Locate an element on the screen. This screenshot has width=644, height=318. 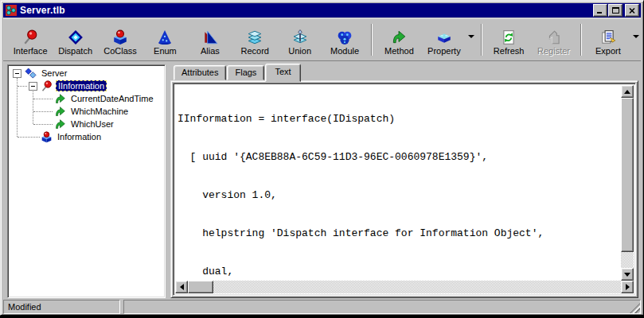
tree-item-label: Server is located at coordinates (54, 73).